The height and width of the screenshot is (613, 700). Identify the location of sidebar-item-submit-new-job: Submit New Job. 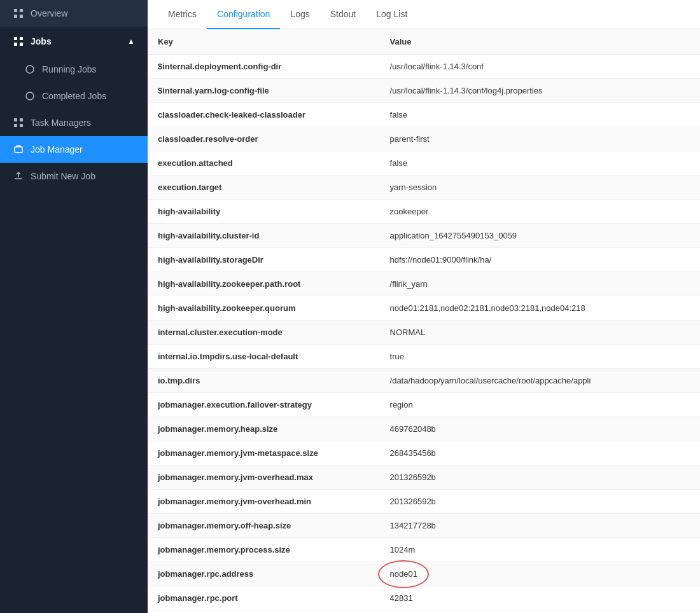
(74, 176).